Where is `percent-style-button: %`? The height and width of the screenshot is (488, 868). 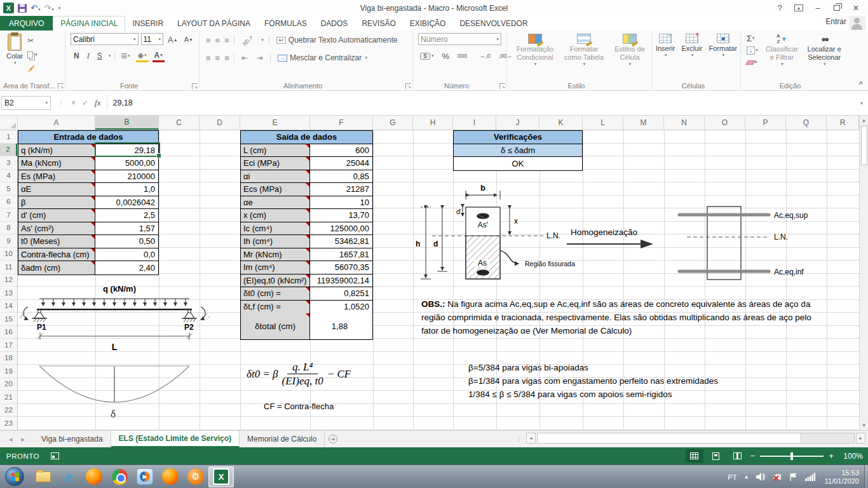
percent-style-button: % is located at coordinates (446, 56).